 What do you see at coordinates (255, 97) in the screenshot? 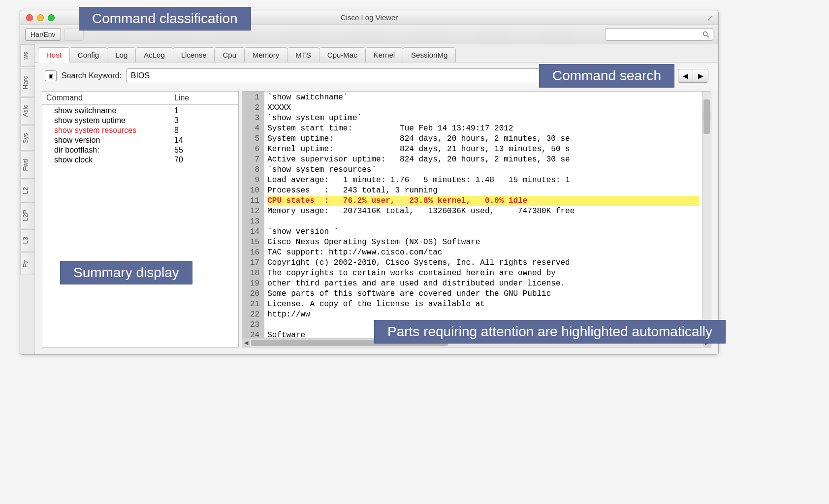
I see `line-number: 1` at bounding box center [255, 97].